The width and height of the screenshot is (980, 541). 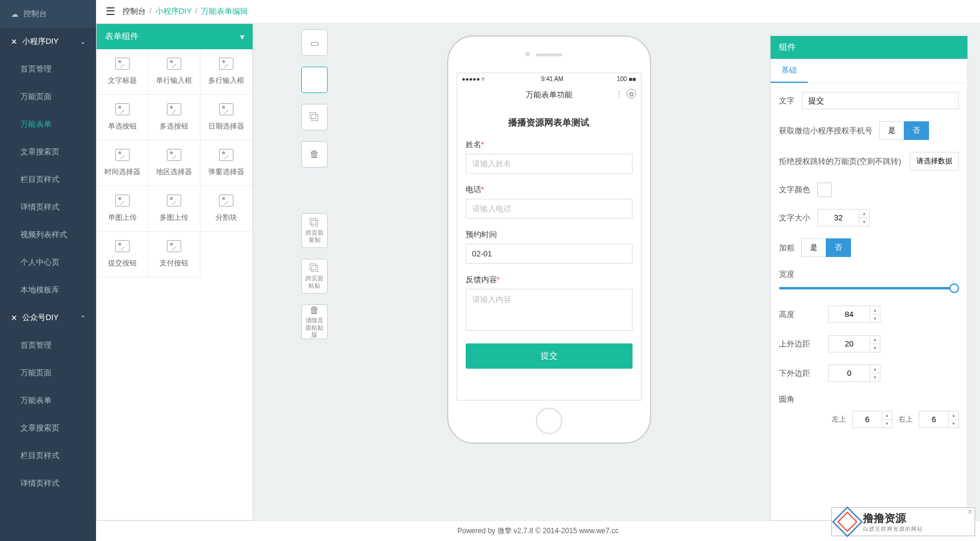 What do you see at coordinates (175, 118) in the screenshot?
I see `component-item: 多选按钮` at bounding box center [175, 118].